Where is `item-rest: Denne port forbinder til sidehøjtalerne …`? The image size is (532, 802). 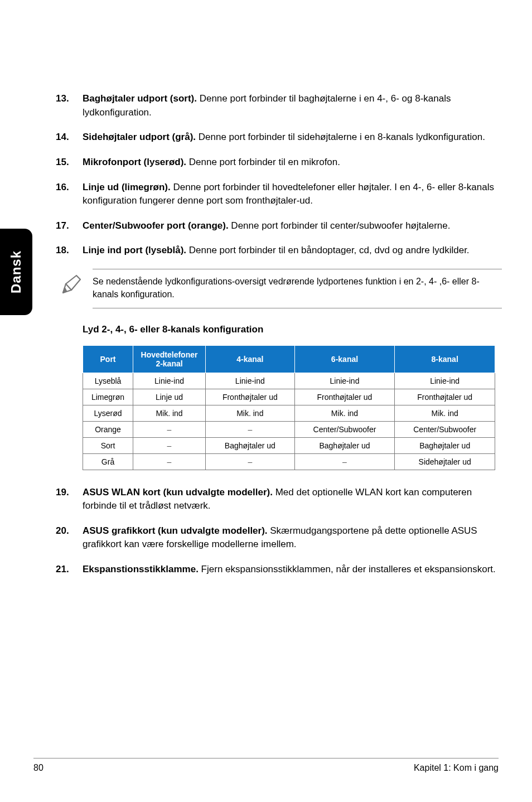 item-rest: Denne port forbinder til sidehøjtalerne … is located at coordinates (340, 137).